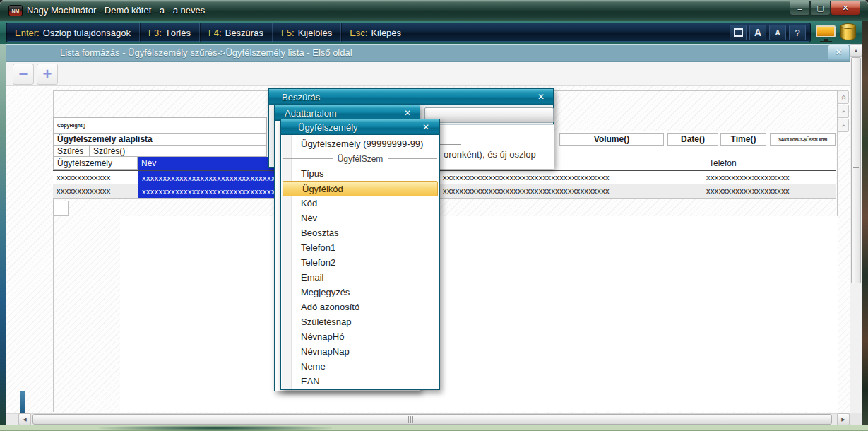 The height and width of the screenshot is (431, 868). I want to click on subwindow-close-button: ✕, so click(839, 52).